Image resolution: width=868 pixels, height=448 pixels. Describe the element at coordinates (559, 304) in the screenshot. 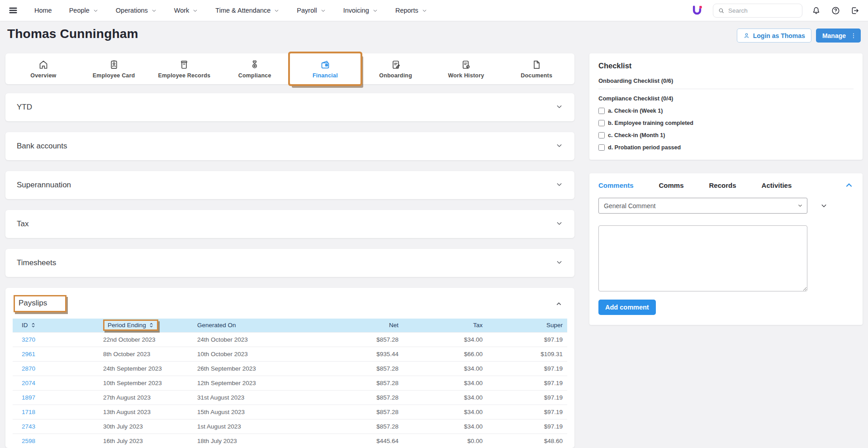

I see `chevron-up-icon` at that location.